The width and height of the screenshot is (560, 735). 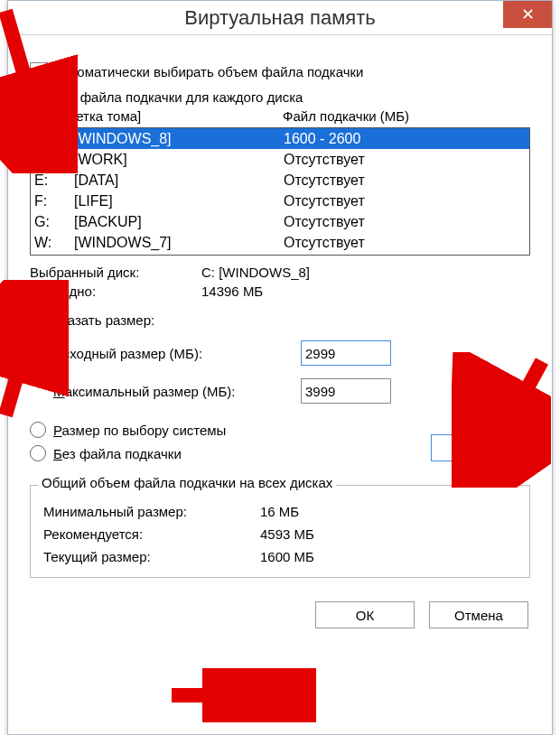 What do you see at coordinates (54, 139) in the screenshot?
I see `drive-letter: C:` at bounding box center [54, 139].